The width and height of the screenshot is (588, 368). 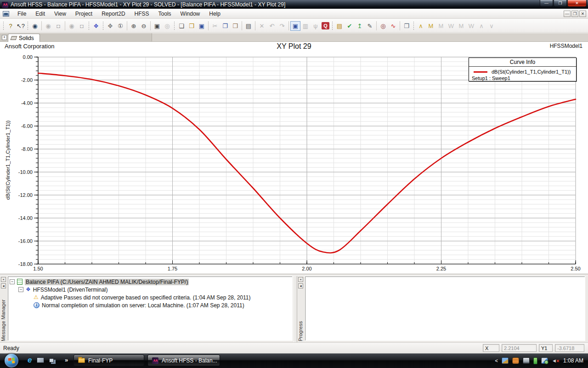 What do you see at coordinates (5, 38) in the screenshot?
I see `tree-expand-icon: +` at bounding box center [5, 38].